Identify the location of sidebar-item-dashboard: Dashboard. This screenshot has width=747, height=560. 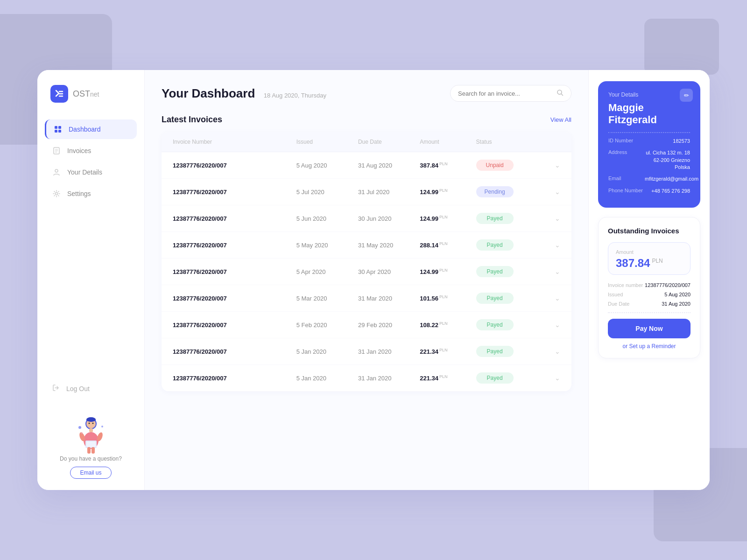
(91, 129).